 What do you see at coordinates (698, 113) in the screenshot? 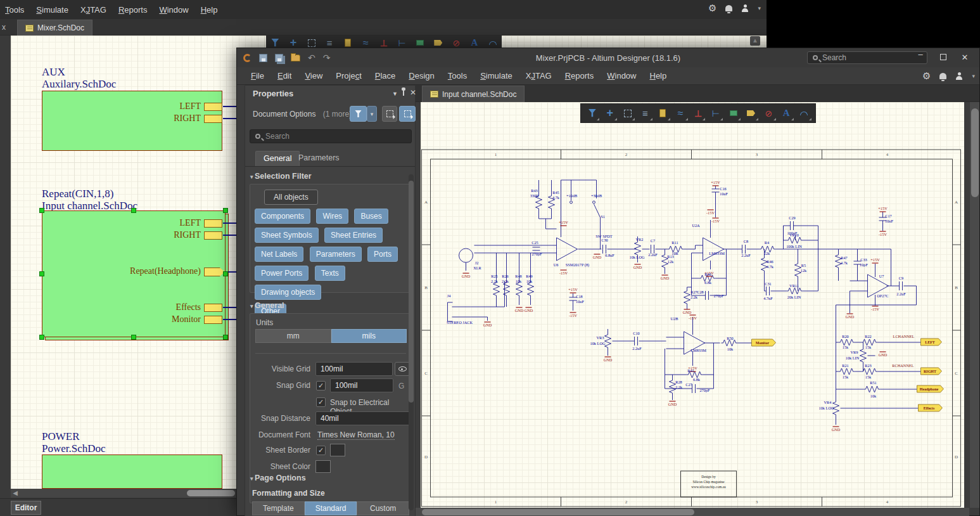
I see `gnd-icon` at bounding box center [698, 113].